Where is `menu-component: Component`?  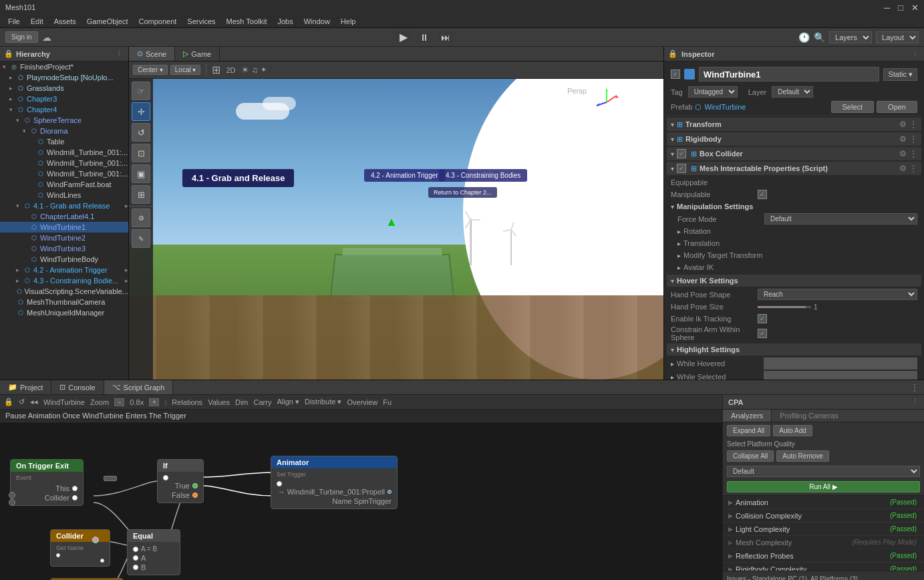
menu-component: Component is located at coordinates (158, 21).